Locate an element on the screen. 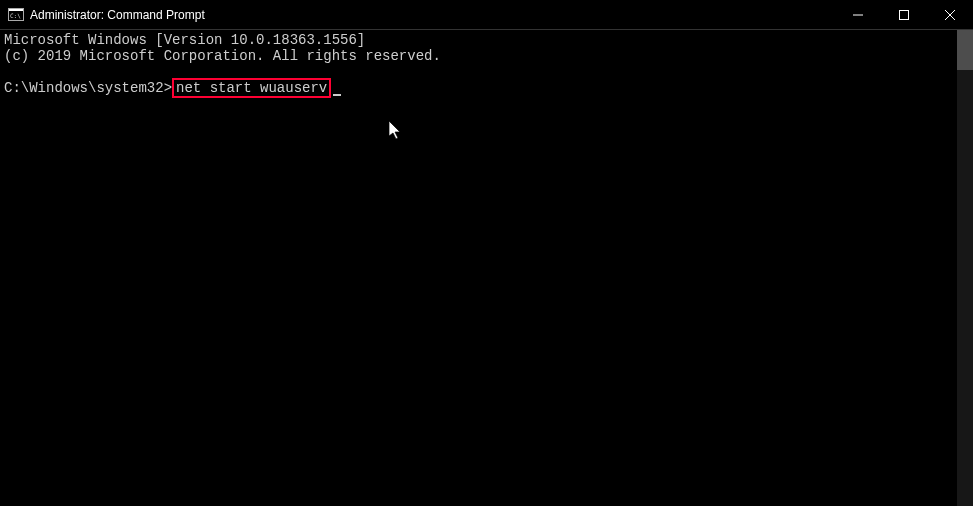  cmd-icon is located at coordinates (16, 14).